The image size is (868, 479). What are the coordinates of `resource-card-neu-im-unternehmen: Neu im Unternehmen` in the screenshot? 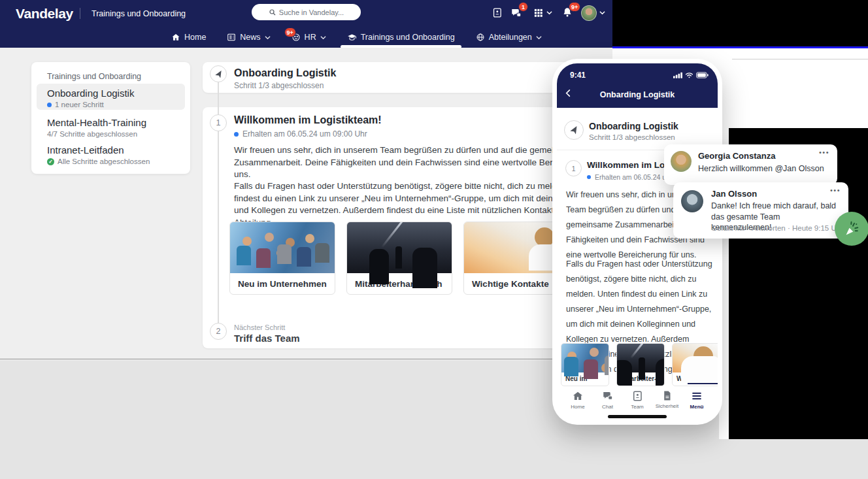 It's located at (282, 258).